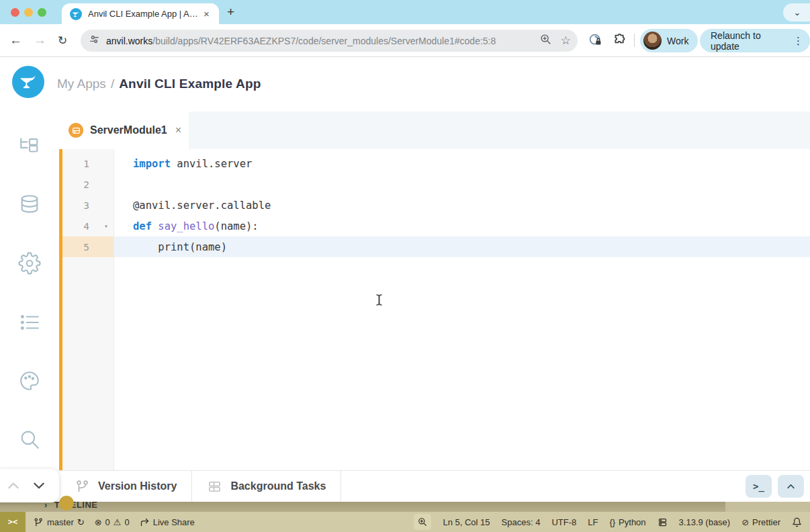 The image size is (810, 532). Describe the element at coordinates (118, 523) in the screenshot. I see `warning-icon: ⚠` at that location.